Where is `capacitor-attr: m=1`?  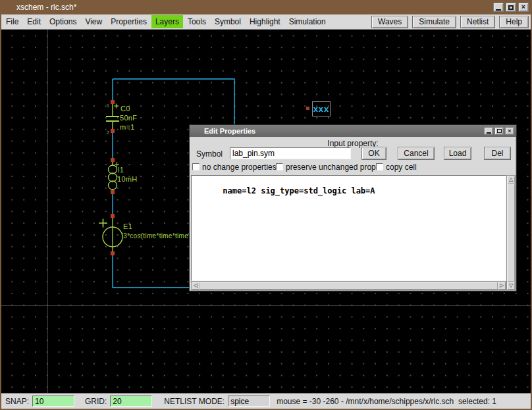
capacitor-attr: m=1 is located at coordinates (128, 127).